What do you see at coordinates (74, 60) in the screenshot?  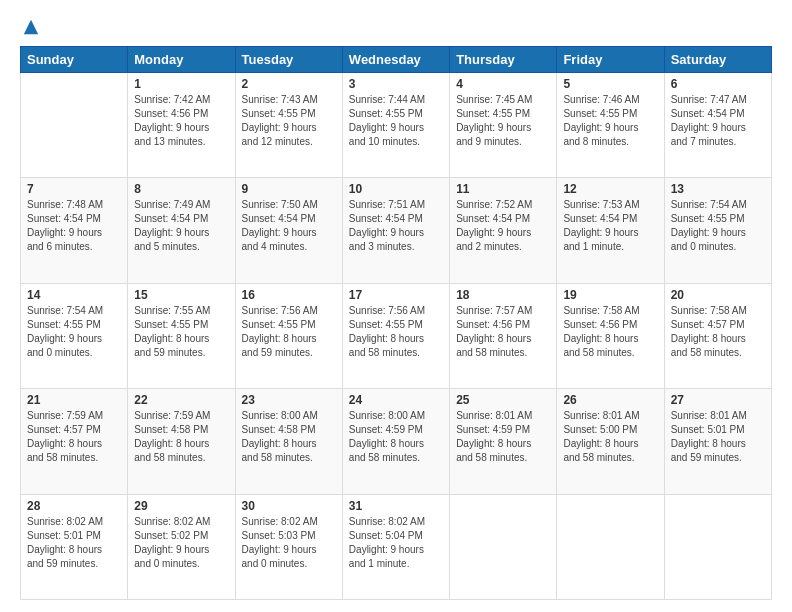 I see `day-of-week-header: Sunday` at bounding box center [74, 60].